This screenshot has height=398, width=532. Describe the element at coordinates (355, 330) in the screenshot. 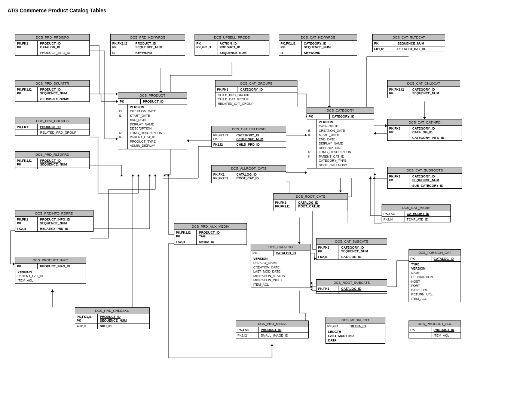

I see `entity-media_txt: DCS_MEDIA_TXTPK,FK1MEDIA_IDLENGTHLAST_MO…` at that location.